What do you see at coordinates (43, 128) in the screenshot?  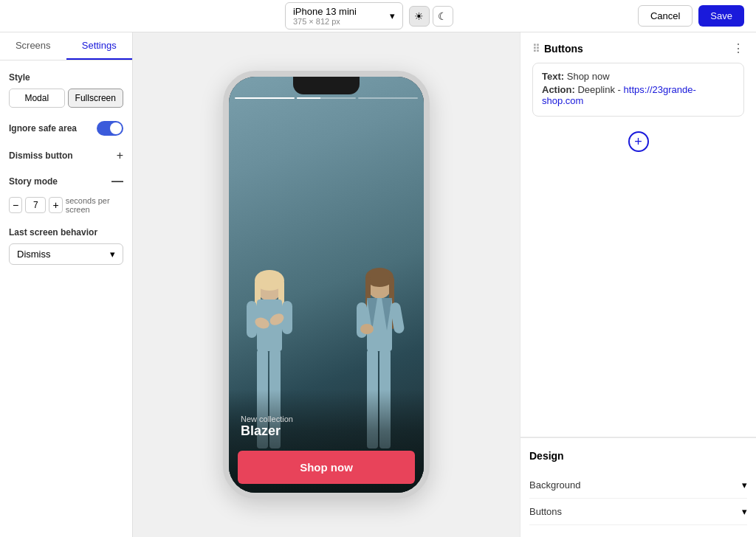 I see `ignore-safe-area-label: Ignore safe area` at bounding box center [43, 128].